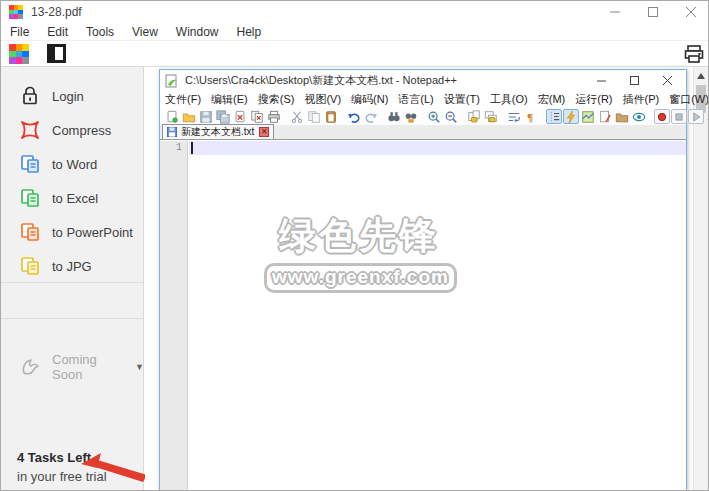 This screenshot has width=709, height=491. Describe the element at coordinates (172, 116) in the screenshot. I see `new-file-icon` at that location.